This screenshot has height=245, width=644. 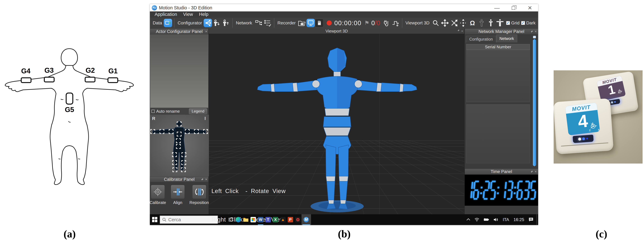 What do you see at coordinates (179, 179) in the screenshot?
I see `calibrator-panel-header: Calibrator Panel ×` at bounding box center [179, 179].